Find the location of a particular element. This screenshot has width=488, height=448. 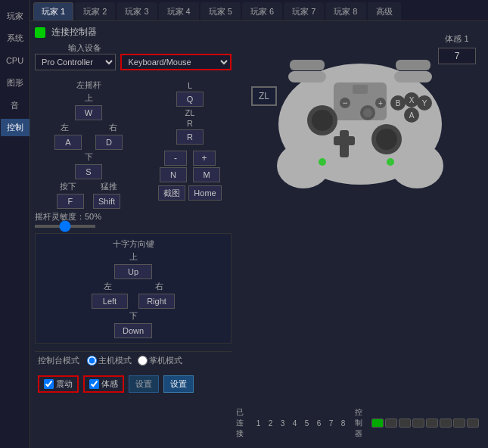

dpad-up-key-row: Up is located at coordinates (133, 272).